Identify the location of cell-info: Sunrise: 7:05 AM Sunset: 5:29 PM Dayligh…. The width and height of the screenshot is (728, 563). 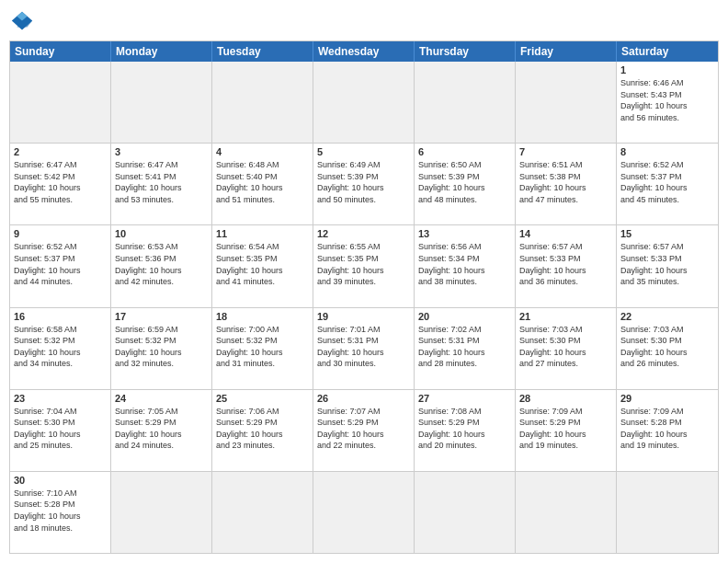
(162, 429).